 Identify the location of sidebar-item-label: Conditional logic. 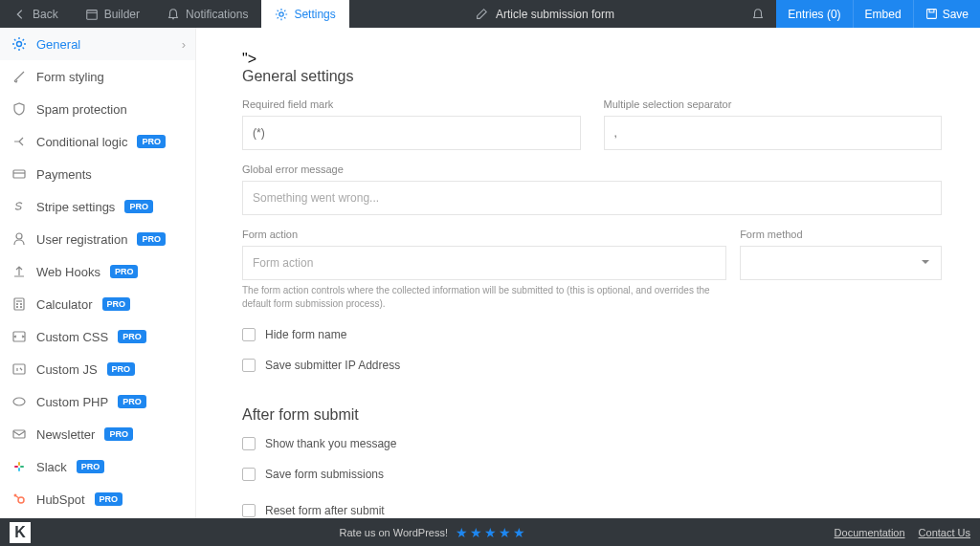
(82, 142).